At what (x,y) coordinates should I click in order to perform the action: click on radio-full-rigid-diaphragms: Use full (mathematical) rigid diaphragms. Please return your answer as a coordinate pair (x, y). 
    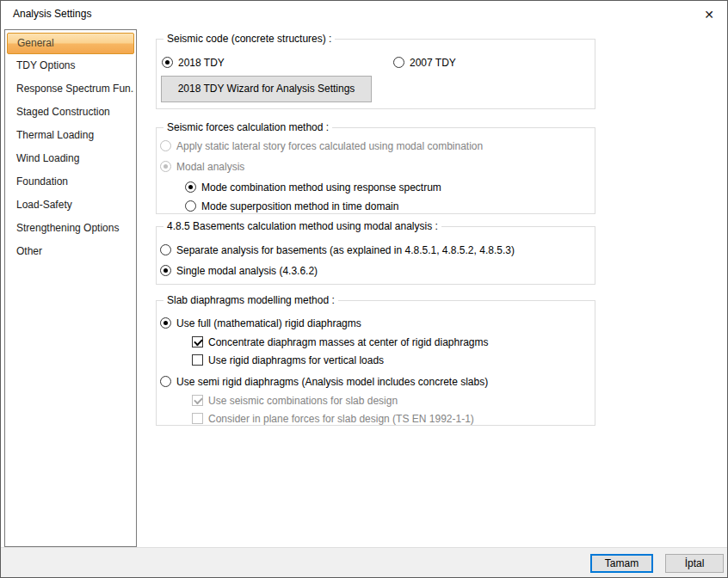
    Looking at the image, I should click on (261, 323).